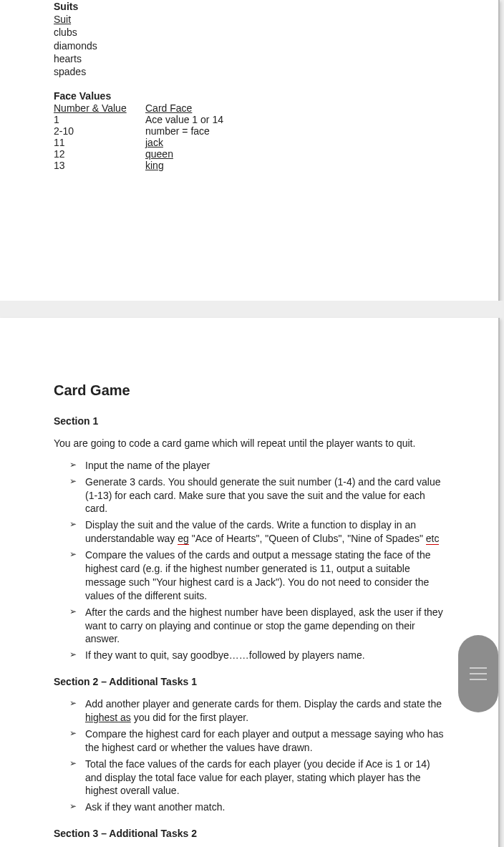 The height and width of the screenshot is (847, 504). What do you see at coordinates (249, 6) in the screenshot?
I see `suits-heading: Suits` at bounding box center [249, 6].